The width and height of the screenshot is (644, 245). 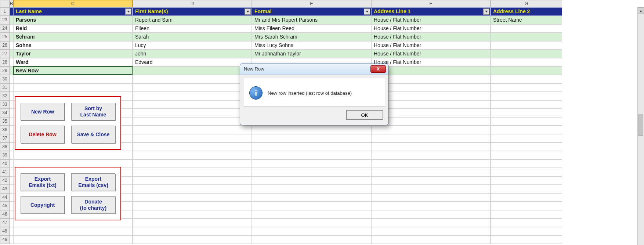 I want to click on new-row-button: New Row, so click(x=43, y=112).